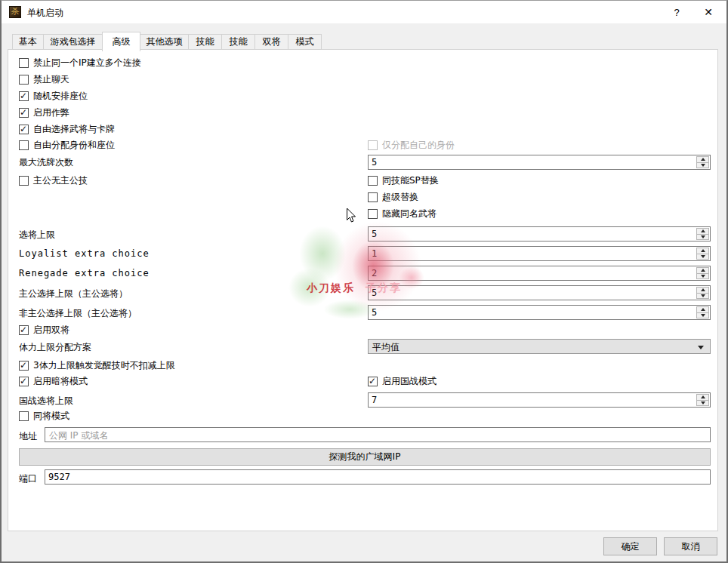  I want to click on tab-mode: 模式, so click(305, 42).